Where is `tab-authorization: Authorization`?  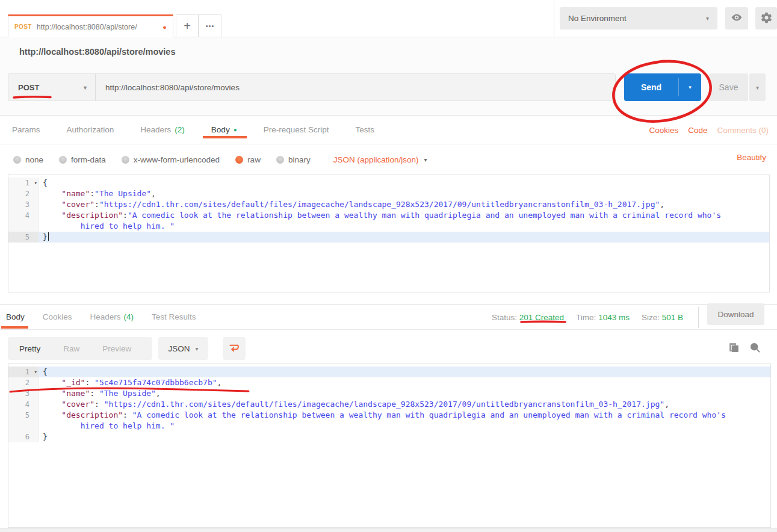
tab-authorization: Authorization is located at coordinates (90, 130).